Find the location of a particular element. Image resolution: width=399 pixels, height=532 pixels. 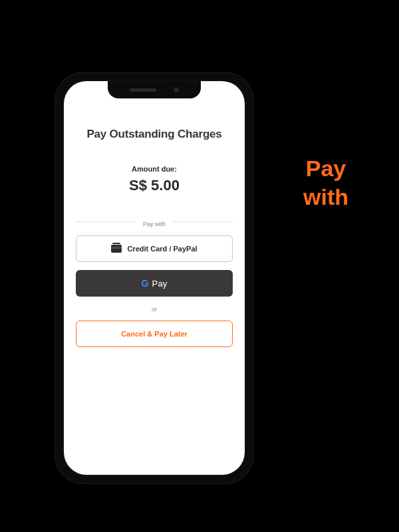

promo-heading-line2: with is located at coordinates (326, 197).